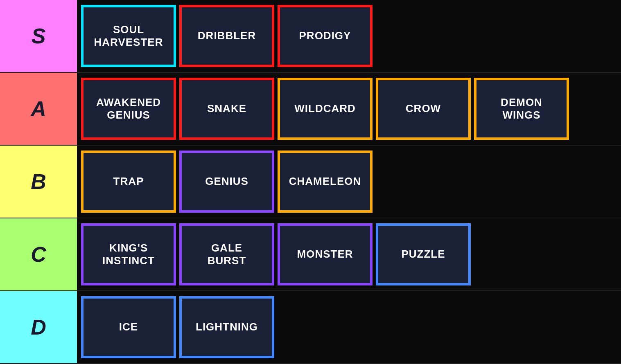 The height and width of the screenshot is (364, 621). What do you see at coordinates (129, 109) in the screenshot?
I see `cell-awakened-genius: AWAKENED GENIUS` at bounding box center [129, 109].